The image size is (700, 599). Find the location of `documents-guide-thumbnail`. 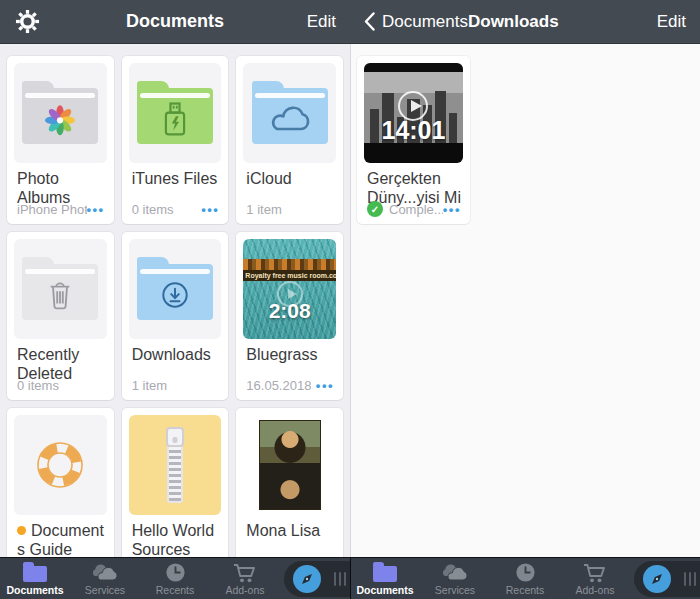

documents-guide-thumbnail is located at coordinates (60, 465).